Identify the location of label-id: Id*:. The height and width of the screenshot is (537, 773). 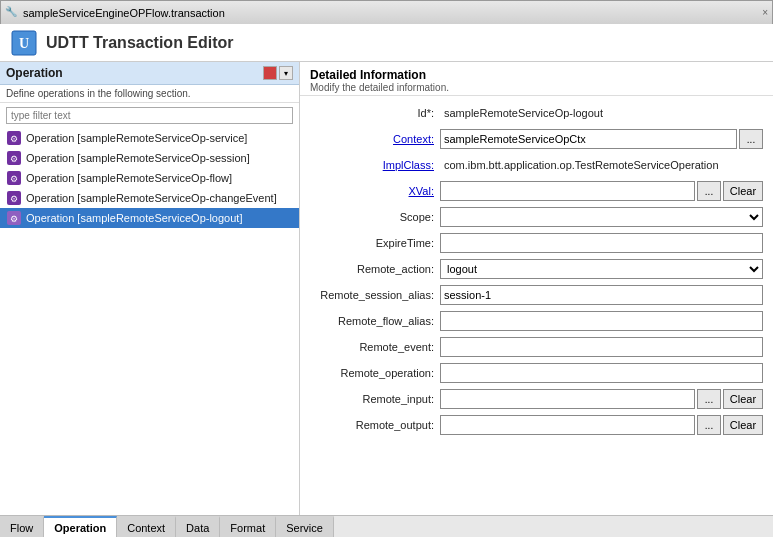
(375, 113).